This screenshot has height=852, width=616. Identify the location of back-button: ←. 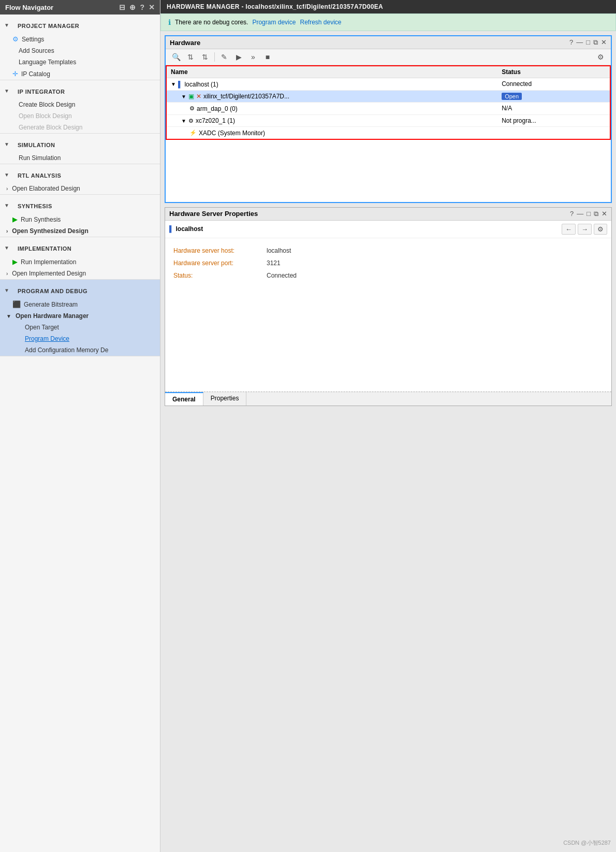
(568, 229).